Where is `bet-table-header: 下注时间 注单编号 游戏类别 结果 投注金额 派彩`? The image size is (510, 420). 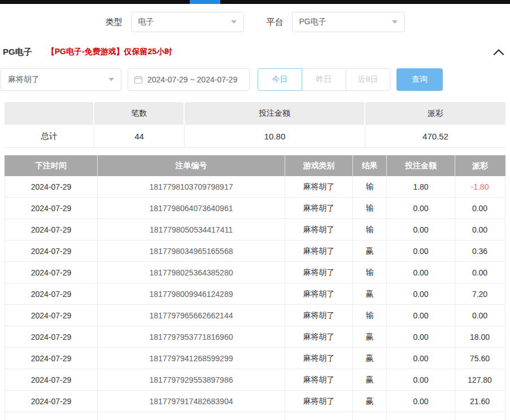
bet-table-header: 下注时间 注单编号 游戏类别 结果 投注金额 派彩 is located at coordinates (255, 166).